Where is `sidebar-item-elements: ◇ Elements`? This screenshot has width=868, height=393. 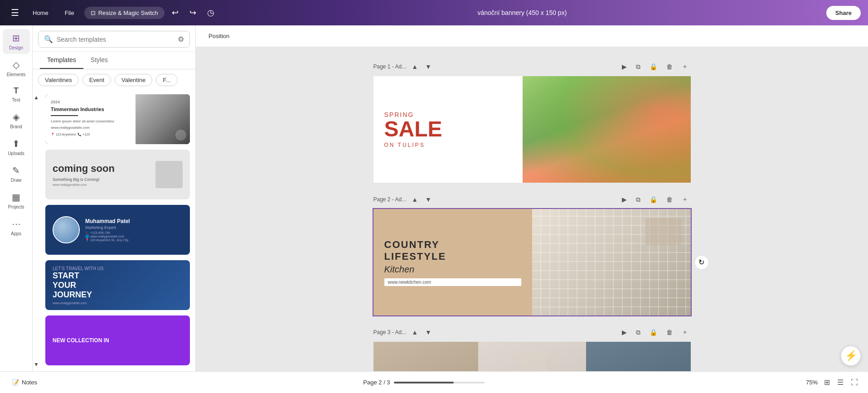 sidebar-item-elements: ◇ Elements is located at coordinates (16, 68).